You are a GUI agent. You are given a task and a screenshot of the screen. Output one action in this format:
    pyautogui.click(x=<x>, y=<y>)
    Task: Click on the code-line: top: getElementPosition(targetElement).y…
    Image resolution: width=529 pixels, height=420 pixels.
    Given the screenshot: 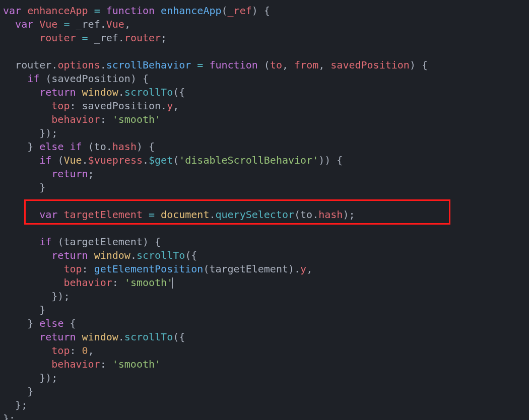 What is the action you would take?
    pyautogui.click(x=264, y=269)
    